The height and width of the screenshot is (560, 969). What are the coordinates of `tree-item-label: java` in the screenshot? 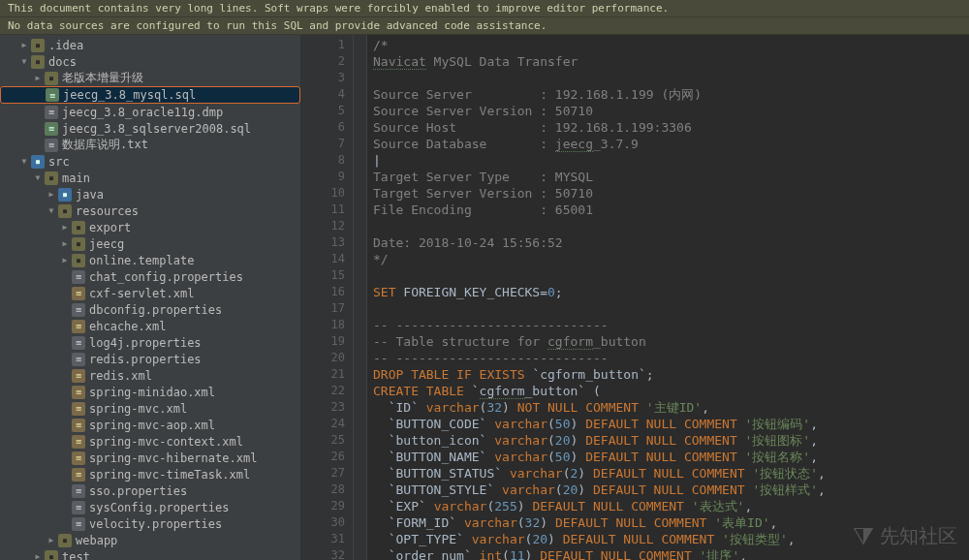 It's located at (89, 195).